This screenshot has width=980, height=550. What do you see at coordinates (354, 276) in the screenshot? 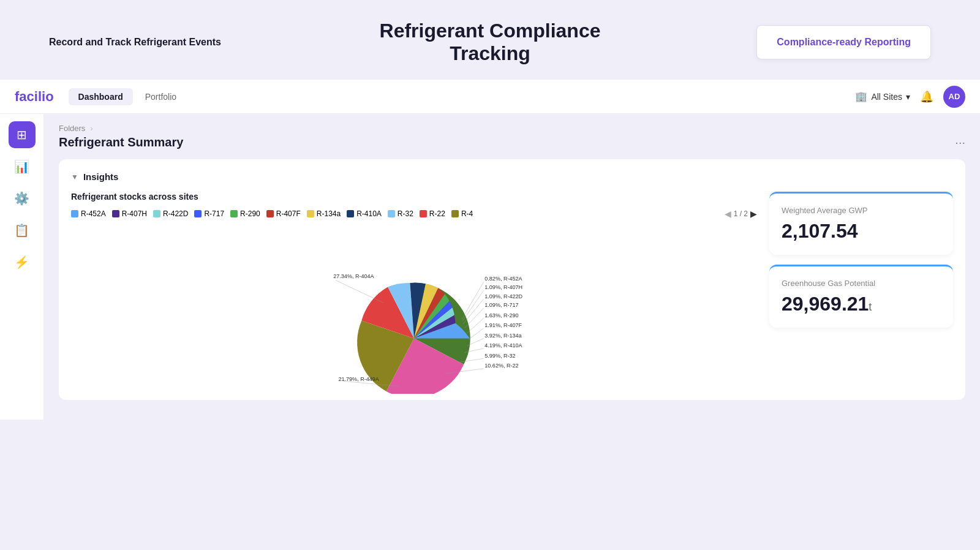
I see `label-r404a: 27.34%, R-404A` at bounding box center [354, 276].